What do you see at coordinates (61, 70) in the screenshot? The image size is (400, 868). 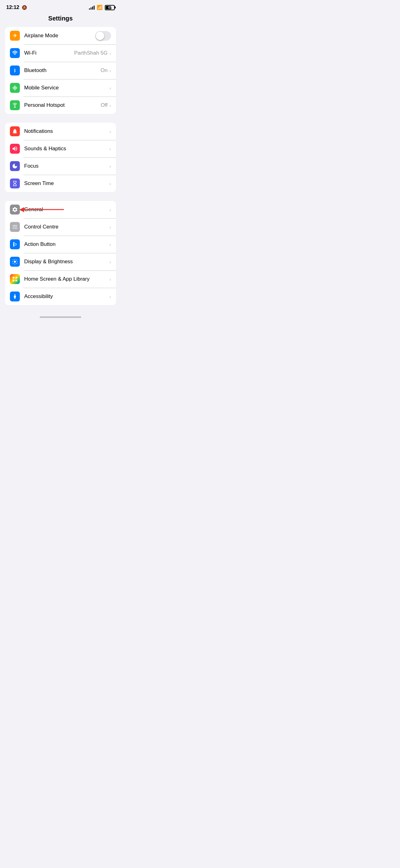 I see `connectivity-group: ✈ Airplane Mode Wi-Fi ParthShah 5G › ᛒ B…` at bounding box center [61, 70].